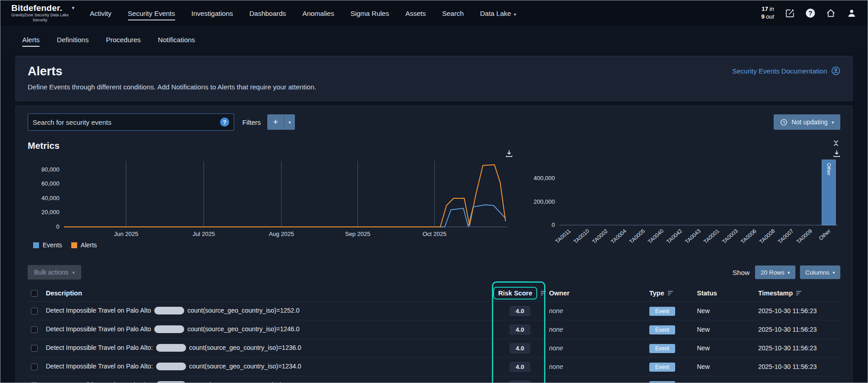 The height and width of the screenshot is (383, 868). What do you see at coordinates (101, 14) in the screenshot?
I see `nav-item-activity: Activity` at bounding box center [101, 14].